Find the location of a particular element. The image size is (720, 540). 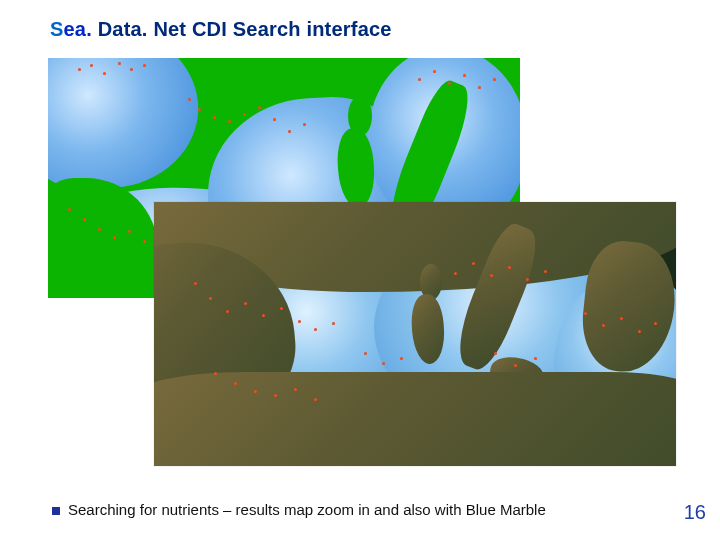

bullet-icon is located at coordinates (56, 511).